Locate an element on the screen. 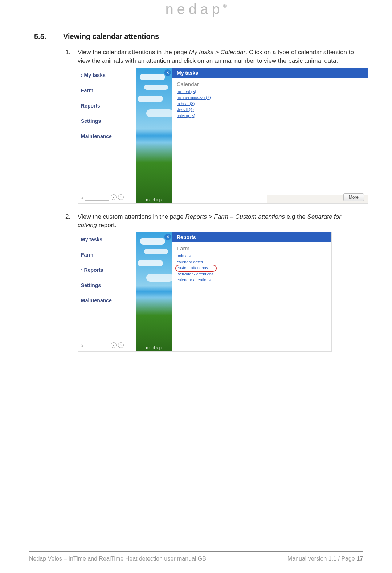 The height and width of the screenshot is (573, 392). panel-header: Reports is located at coordinates (252, 237).